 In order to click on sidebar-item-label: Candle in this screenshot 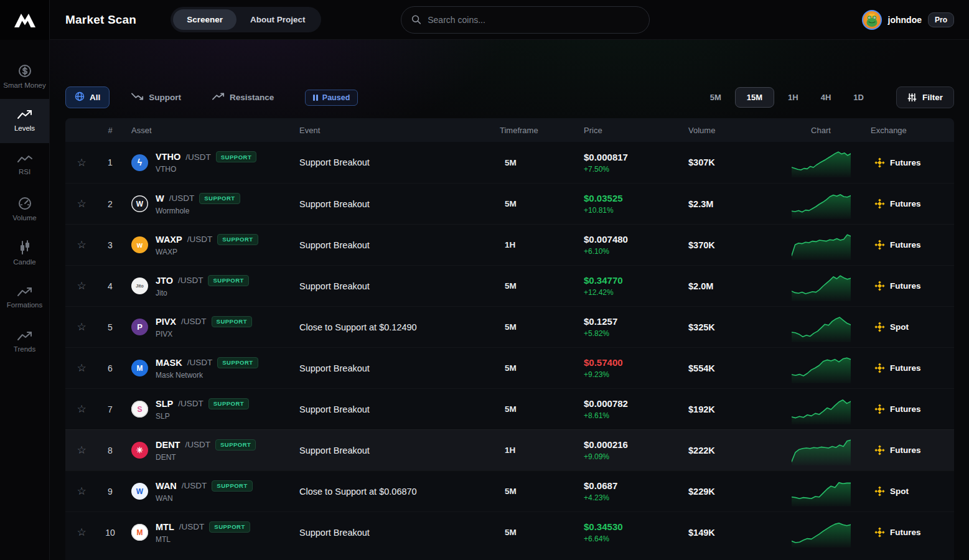, I will do `click(24, 263)`.